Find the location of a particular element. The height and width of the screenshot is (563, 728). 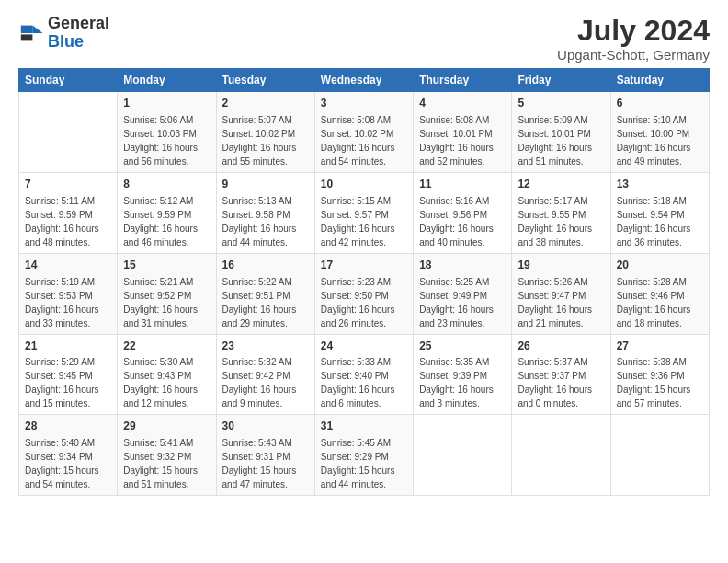

week-row-3: 21Sunrise: 5:29 AMSunset: 9:45 PMDayligh… is located at coordinates (364, 374).